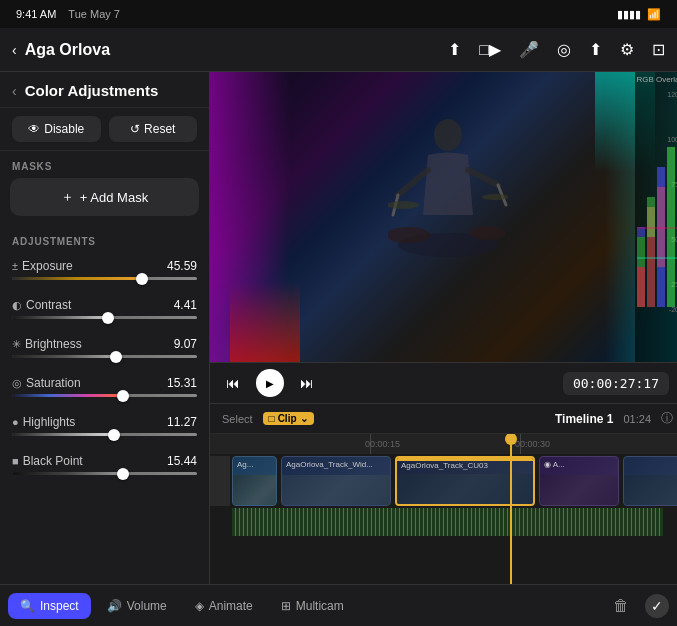 The height and width of the screenshot is (626, 677). Describe the element at coordinates (111, 90) in the screenshot. I see `panel-title: Color Adjustments` at that location.